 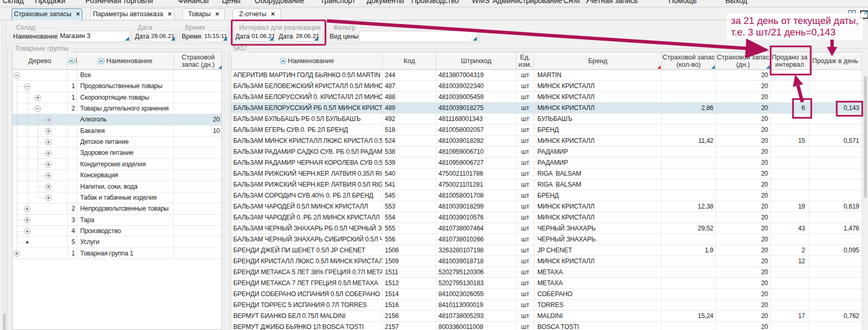 I want to click on sku-colheader-qty: Страховой запас(кол-во), so click(x=689, y=60).